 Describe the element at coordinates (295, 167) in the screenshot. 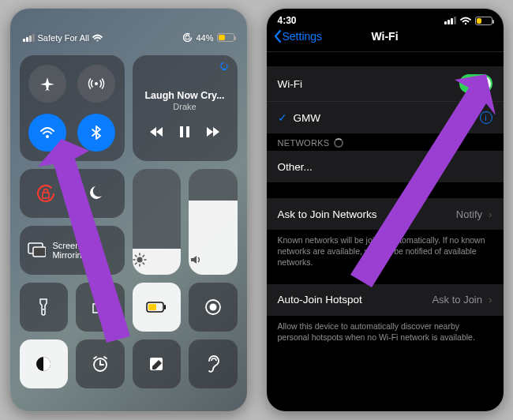

I see `other-label: Other...` at that location.